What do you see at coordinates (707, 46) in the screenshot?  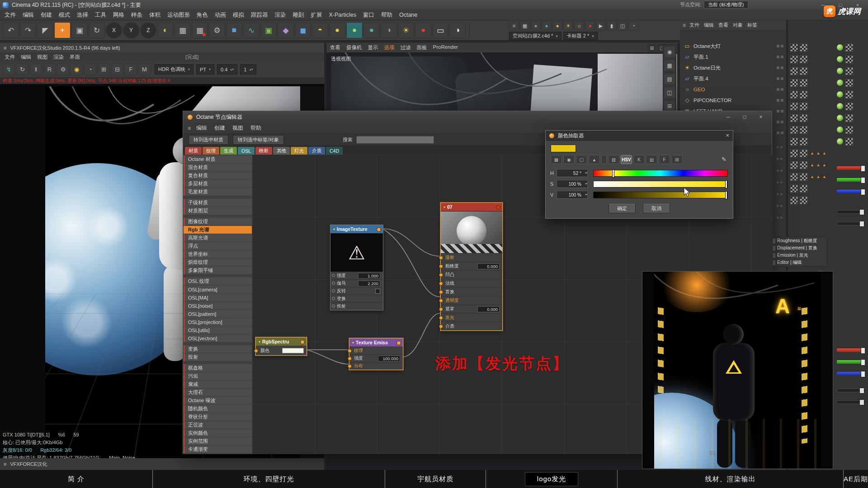 I see `object-name: Octane大灯` at bounding box center [707, 46].